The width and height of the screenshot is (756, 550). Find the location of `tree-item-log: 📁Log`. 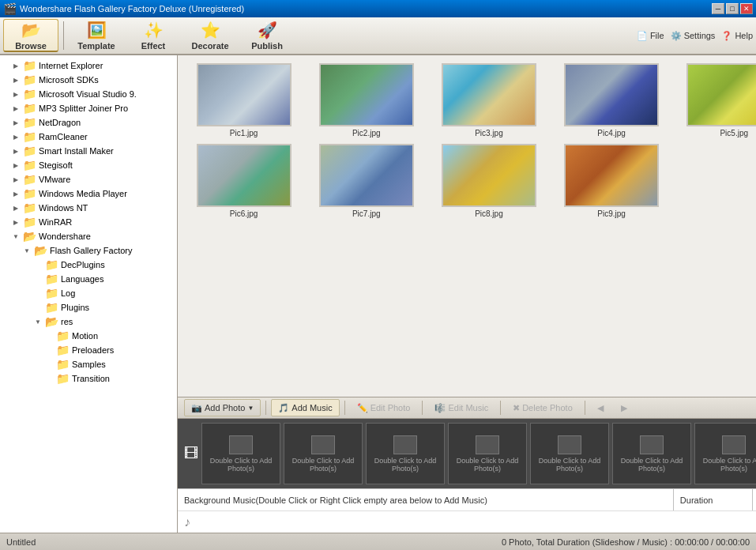

tree-item-log: 📁Log is located at coordinates (88, 293).